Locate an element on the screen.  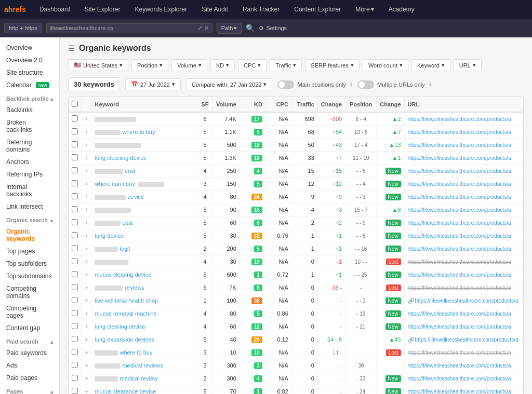
compare-button: Compare with: 27 Jan 2022 ▾ is located at coordinates (230, 84).